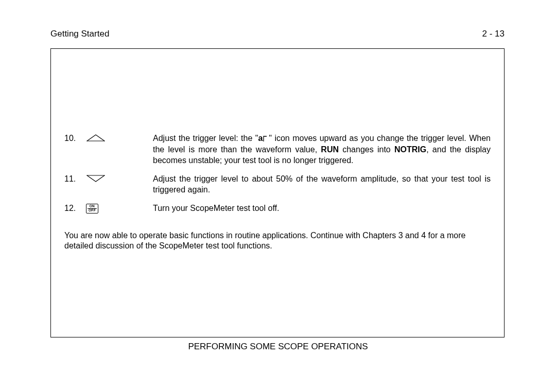 The image size is (556, 392). Describe the element at coordinates (75, 179) in the screenshot. I see `step-number: 11.` at that location.